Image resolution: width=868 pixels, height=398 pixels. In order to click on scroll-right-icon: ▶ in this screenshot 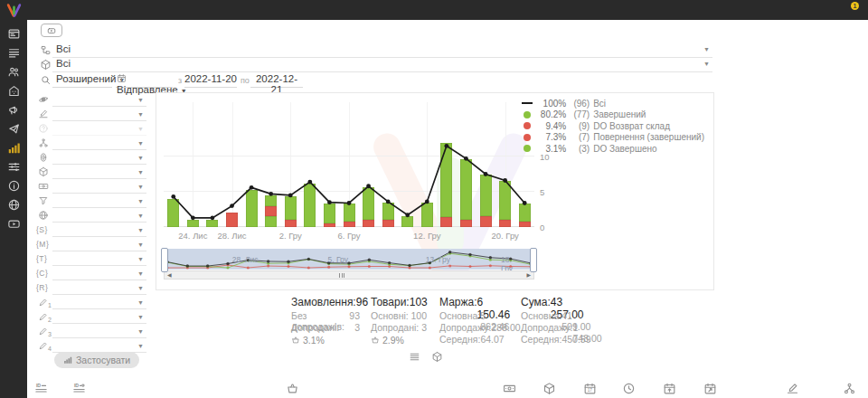, I will do `click(528, 275)`.